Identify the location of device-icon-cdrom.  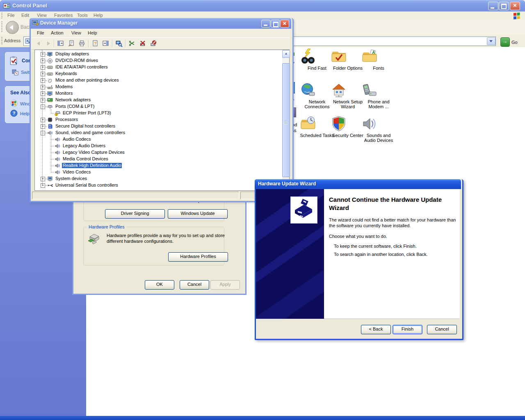
(50, 61).